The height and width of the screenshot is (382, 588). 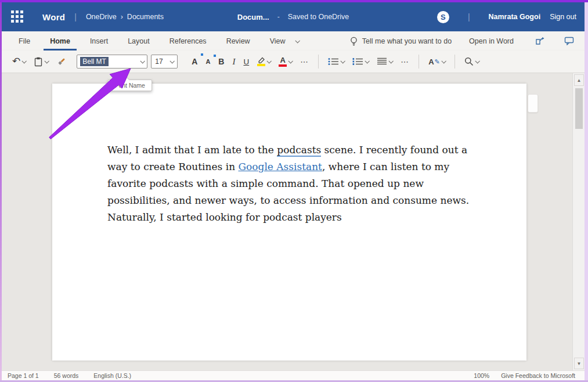 I want to click on more-paragraph-options-button: ⋯, so click(x=405, y=62).